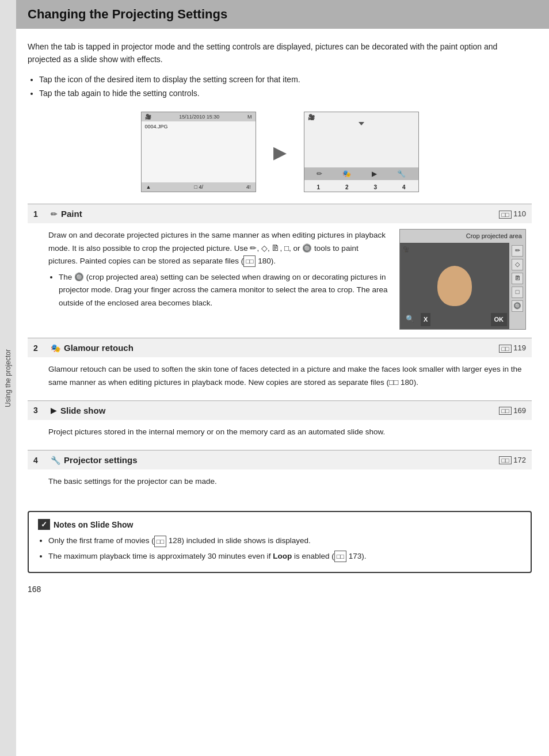 Image resolution: width=549 pixels, height=756 pixels. What do you see at coordinates (280, 348) in the screenshot?
I see `section-2-header: 2 🎭 Glamour retouch □□ 119` at bounding box center [280, 348].